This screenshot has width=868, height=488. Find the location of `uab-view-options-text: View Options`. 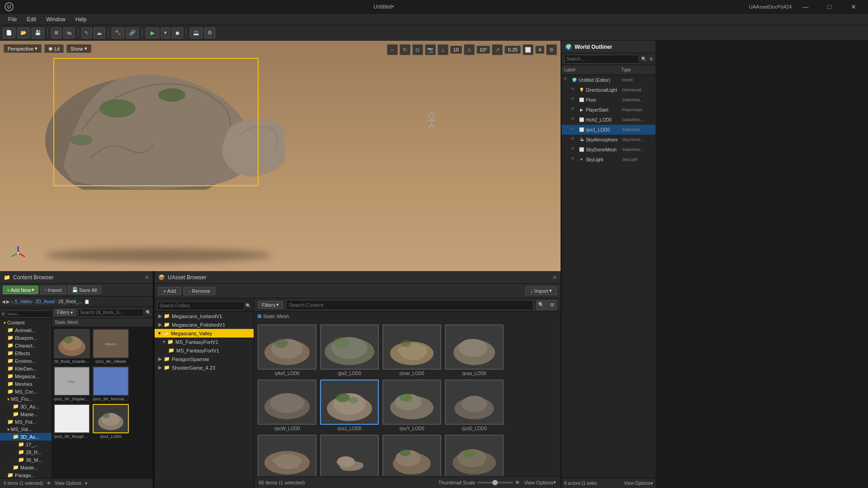

uab-view-options-text: View Options is located at coordinates (539, 483).